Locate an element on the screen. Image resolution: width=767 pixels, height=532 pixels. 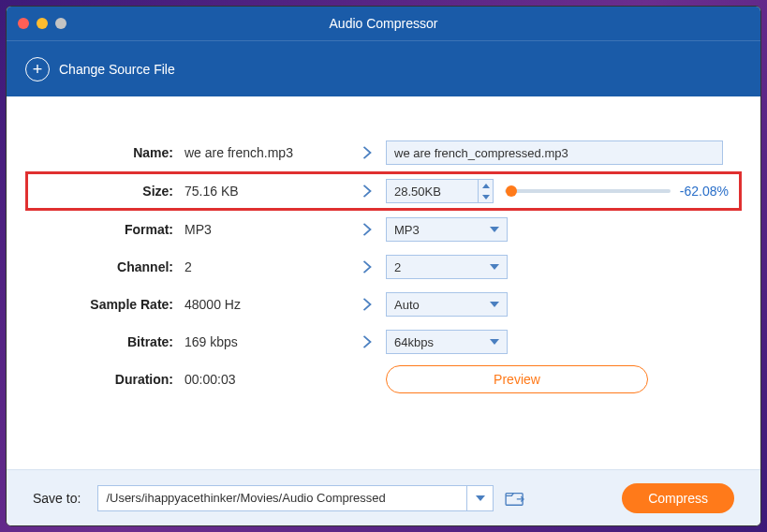
format-select: MP3 is located at coordinates (447, 229).